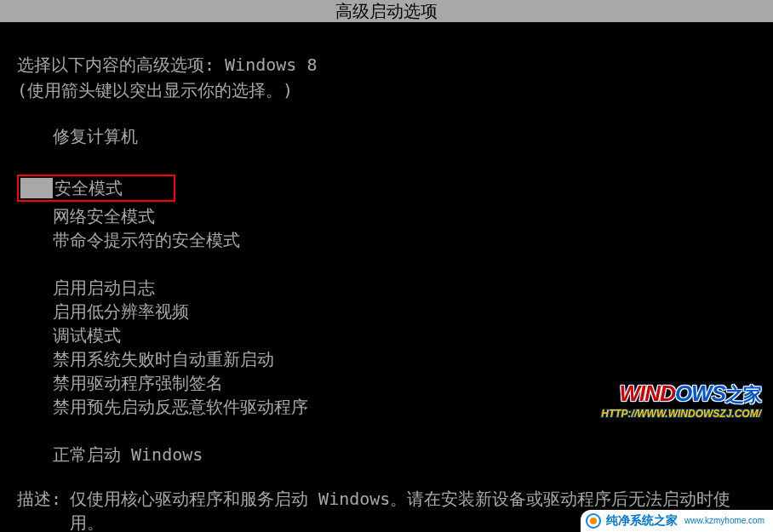  Describe the element at coordinates (677, 521) in the screenshot. I see `watermark-kzmyhome: 纯净系统之家 www.kzmyhome.com` at that location.